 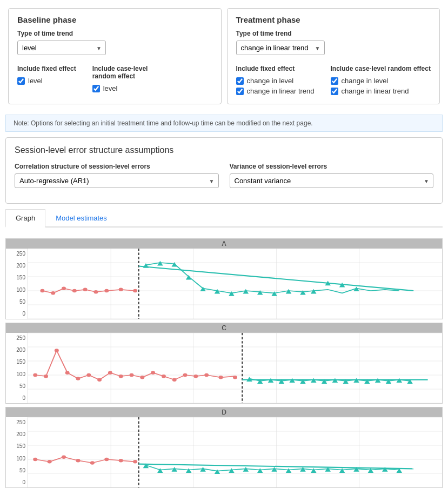 I want to click on tab-model-estimates: Model estimates, so click(x=81, y=218).